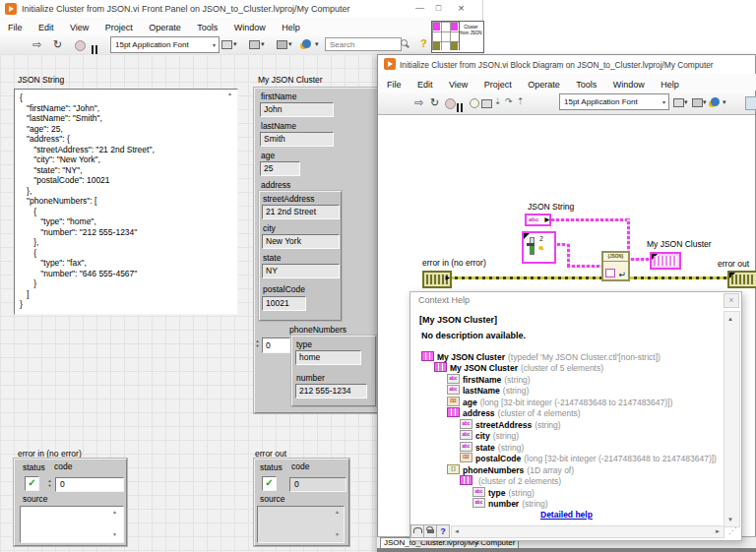  Describe the element at coordinates (537, 220) in the screenshot. I see `json-string-terminal: abc ▶` at that location.